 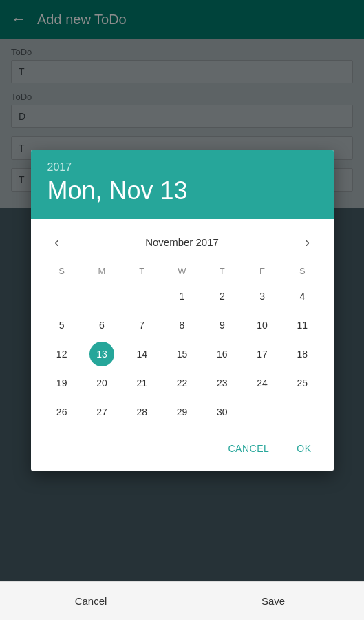 What do you see at coordinates (182, 271) in the screenshot?
I see `dow-row: S M T W T F S` at bounding box center [182, 271].